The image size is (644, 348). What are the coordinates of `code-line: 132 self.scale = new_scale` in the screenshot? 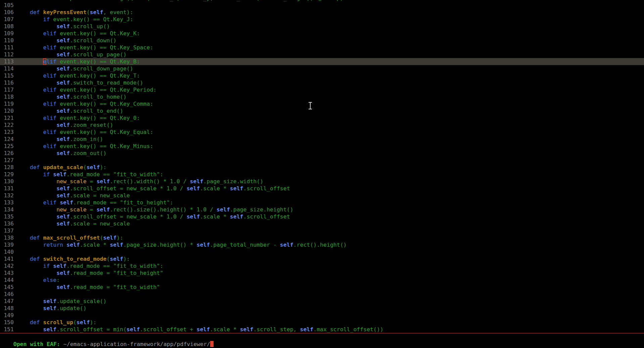 It's located at (322, 195).